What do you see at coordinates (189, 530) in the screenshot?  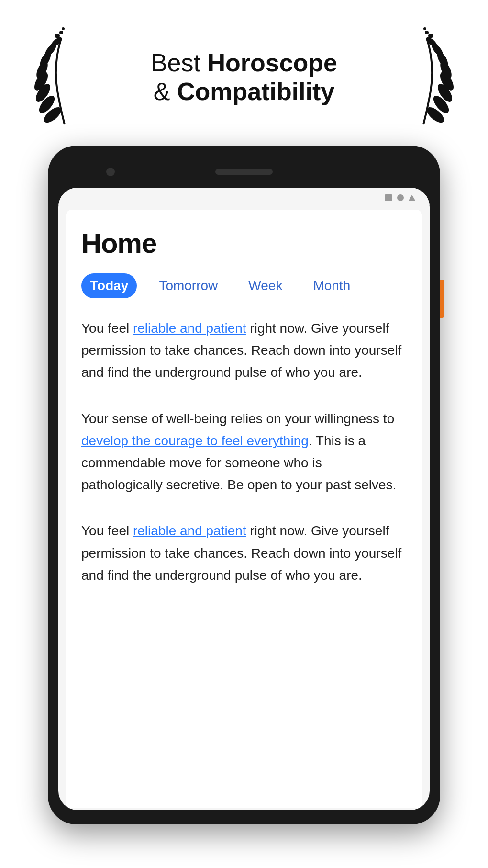 I see `para3-link: reliable and patient` at bounding box center [189, 530].